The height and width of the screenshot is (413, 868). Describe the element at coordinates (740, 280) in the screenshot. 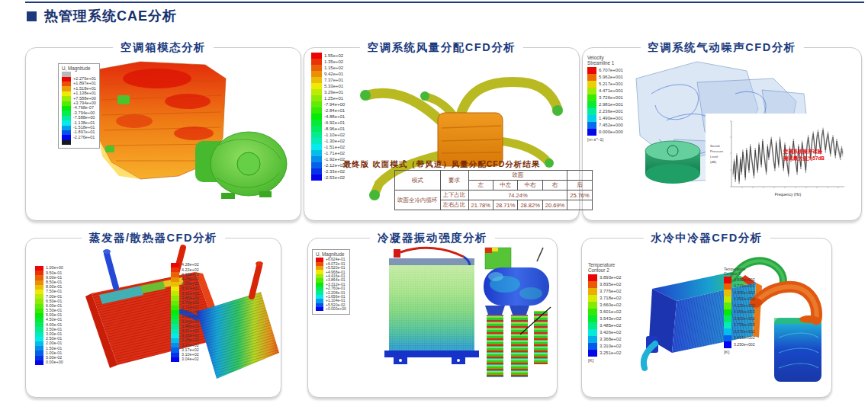

I see `legend-row: 4.882e+002` at that location.